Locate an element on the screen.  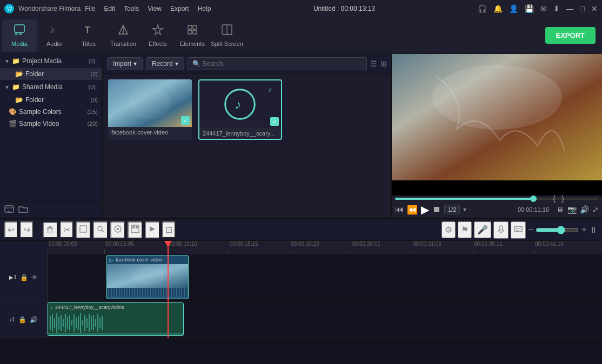
add-folder-icon: + is located at coordinates (9, 210).